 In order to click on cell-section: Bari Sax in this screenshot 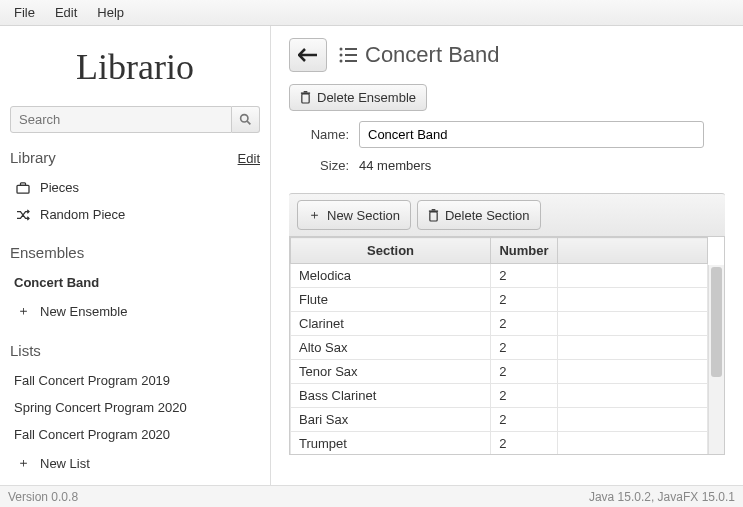, I will do `click(391, 420)`.